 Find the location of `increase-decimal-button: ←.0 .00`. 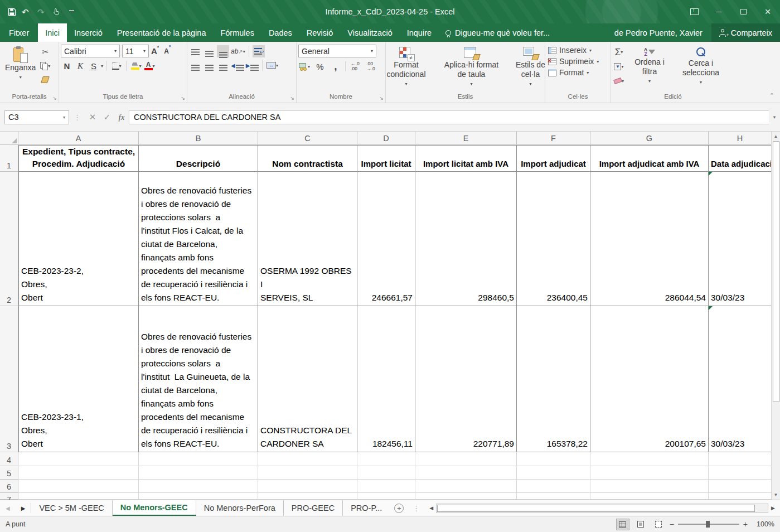

increase-decimal-button: ←.0 .00 is located at coordinates (355, 66).